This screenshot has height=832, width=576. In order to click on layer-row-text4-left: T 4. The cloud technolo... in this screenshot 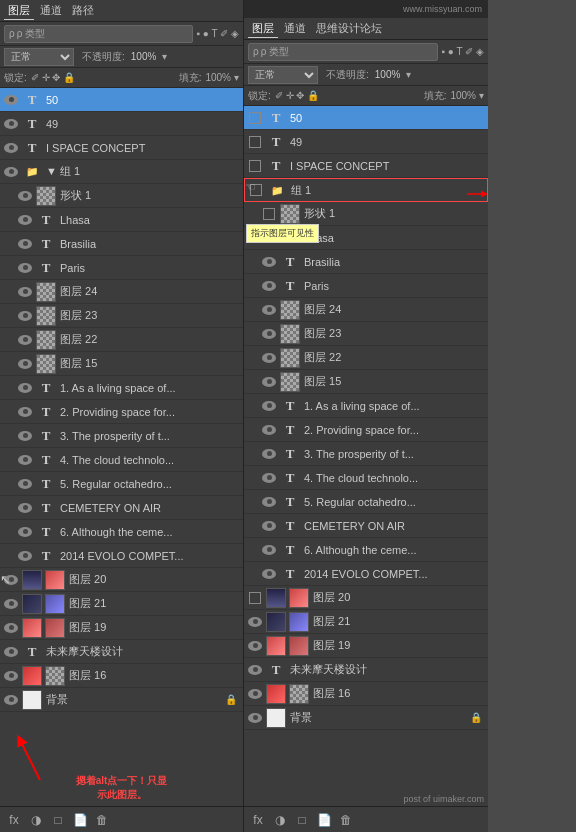, I will do `click(122, 460)`.